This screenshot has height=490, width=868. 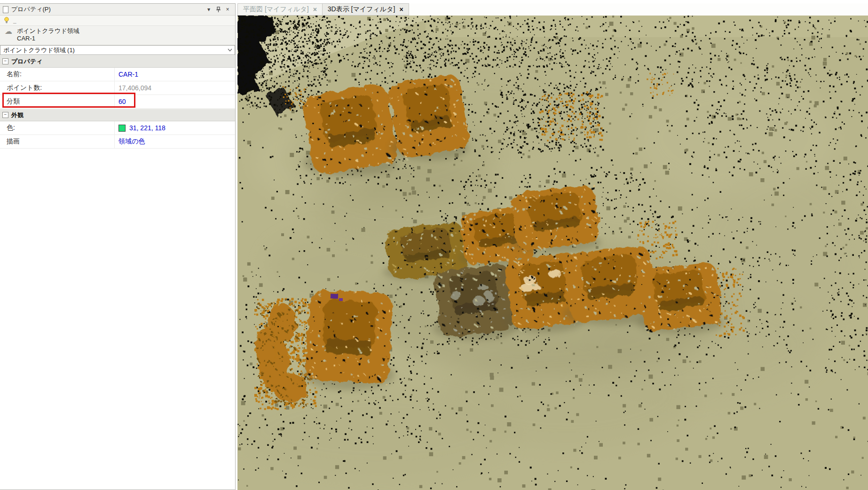 I want to click on selected-item-info: ☁ ポイントクラウド領域 CAR-1, so click(x=118, y=36).